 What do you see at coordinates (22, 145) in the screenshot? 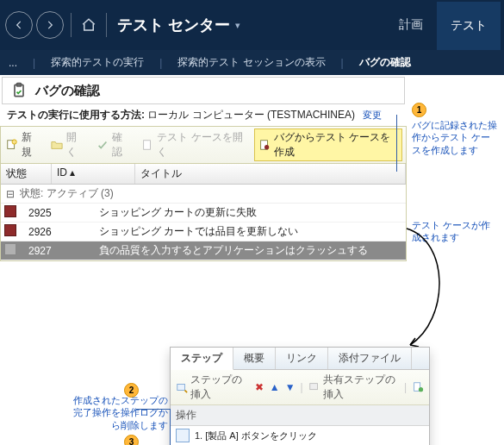
I see `new-button: 新規` at bounding box center [22, 145].